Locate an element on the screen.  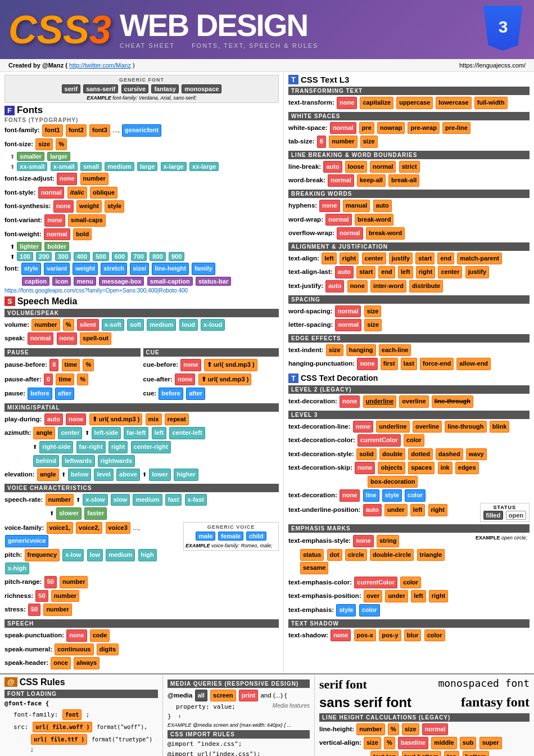
media-queries-header: MEDIA QUERIES (RESPONSIVE DESIGN) is located at coordinates (238, 684).